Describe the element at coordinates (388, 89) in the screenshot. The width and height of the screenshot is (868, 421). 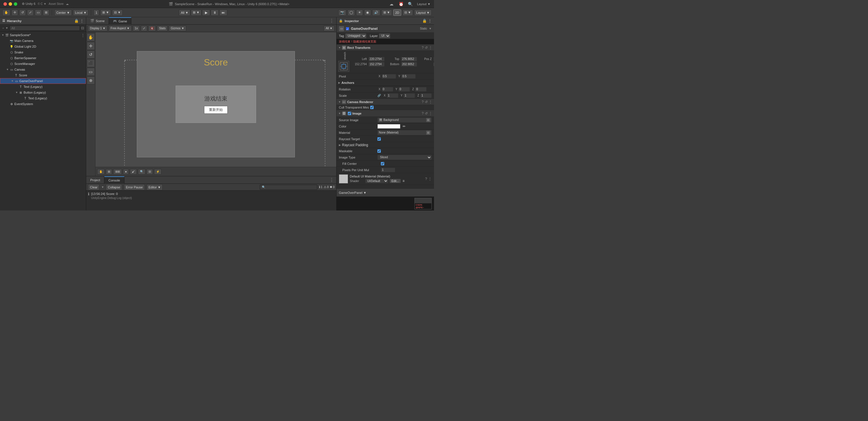
I see `rotation-x-input` at that location.